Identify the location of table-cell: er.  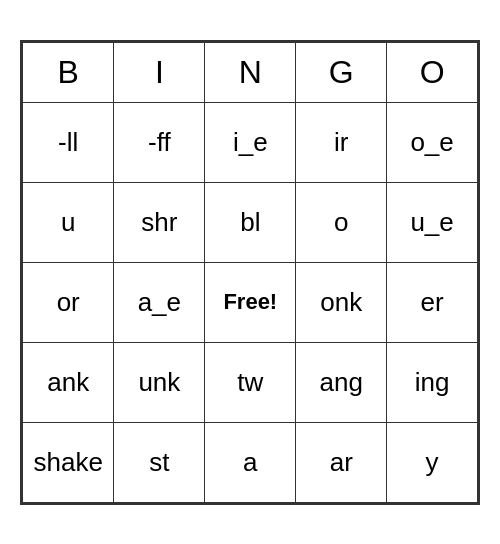
(432, 302).